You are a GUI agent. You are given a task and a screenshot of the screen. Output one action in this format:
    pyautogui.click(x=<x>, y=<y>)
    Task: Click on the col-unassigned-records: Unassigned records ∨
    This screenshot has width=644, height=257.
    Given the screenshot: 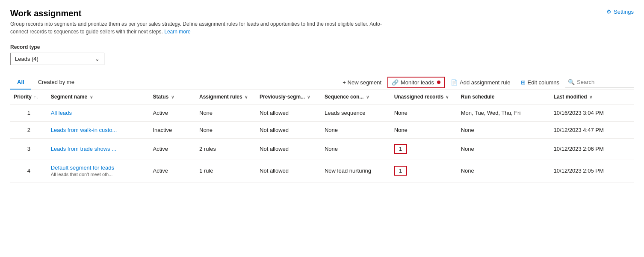 What is the action you would take?
    pyautogui.click(x=424, y=97)
    